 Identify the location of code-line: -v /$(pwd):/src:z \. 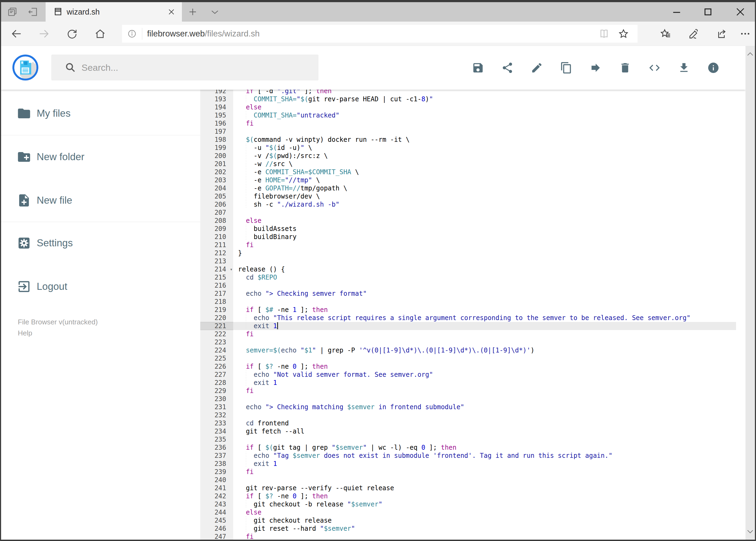
(468, 156).